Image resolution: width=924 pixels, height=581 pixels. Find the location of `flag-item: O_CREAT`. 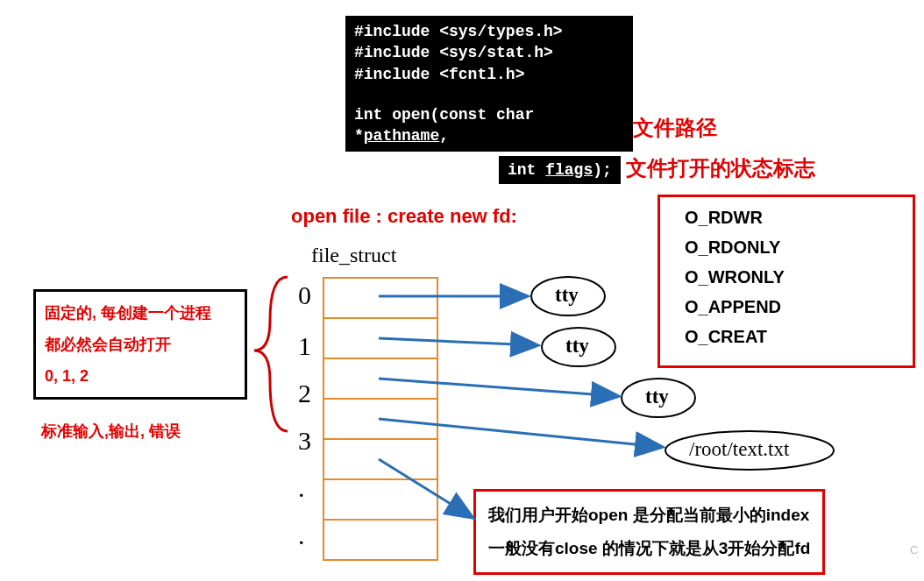

flag-item: O_CREAT is located at coordinates (786, 337).